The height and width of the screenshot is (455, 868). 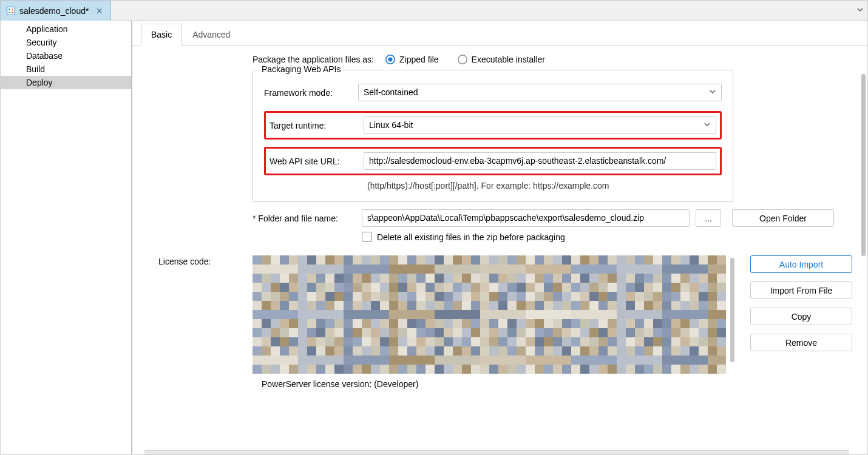 What do you see at coordinates (555, 59) in the screenshot?
I see `package-row: Package the application files as: Zipped…` at bounding box center [555, 59].